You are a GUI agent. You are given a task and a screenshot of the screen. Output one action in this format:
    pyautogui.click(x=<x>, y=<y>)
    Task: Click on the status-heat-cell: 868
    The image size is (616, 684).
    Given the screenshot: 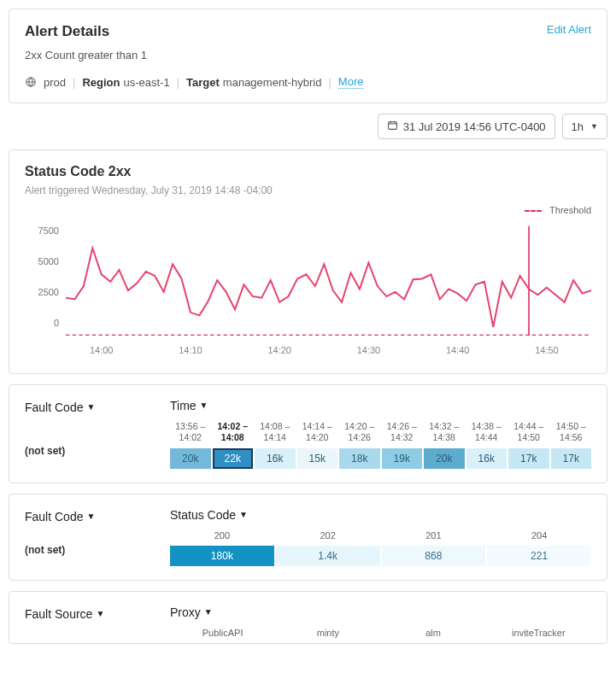 What is the action you would take?
    pyautogui.click(x=434, y=556)
    